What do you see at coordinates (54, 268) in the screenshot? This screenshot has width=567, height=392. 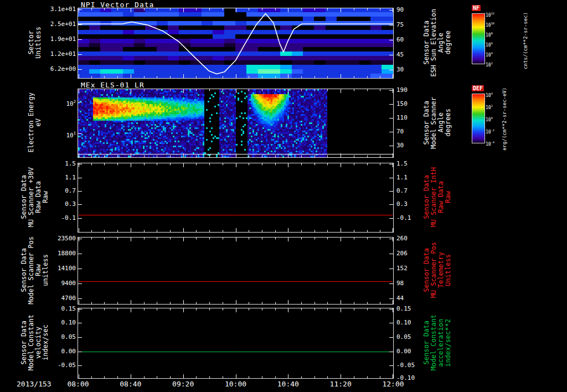 I see `y-tick-label: 14100` at bounding box center [54, 268].